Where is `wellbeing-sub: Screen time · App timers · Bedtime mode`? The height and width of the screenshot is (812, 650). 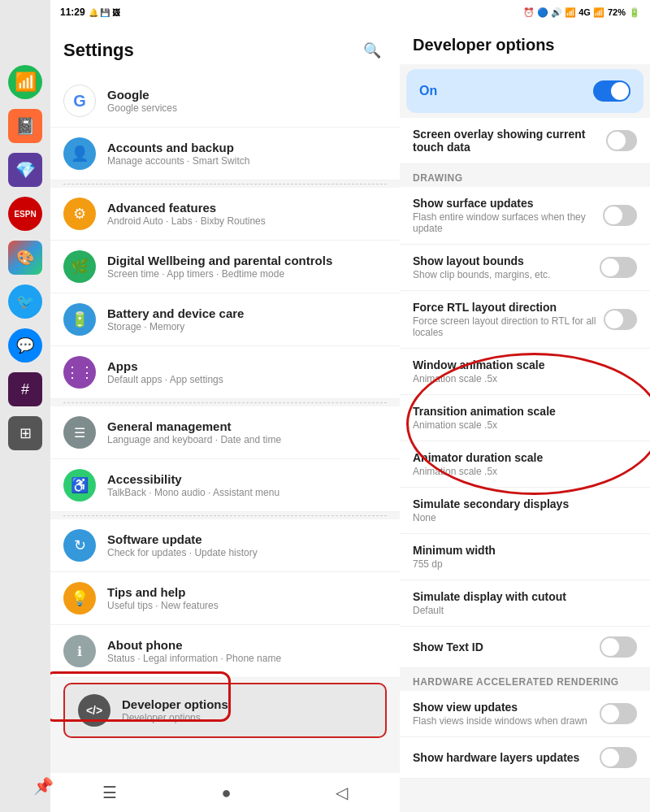
wellbeing-sub: Screen time · App timers · Bedtime mode is located at coordinates (247, 274).